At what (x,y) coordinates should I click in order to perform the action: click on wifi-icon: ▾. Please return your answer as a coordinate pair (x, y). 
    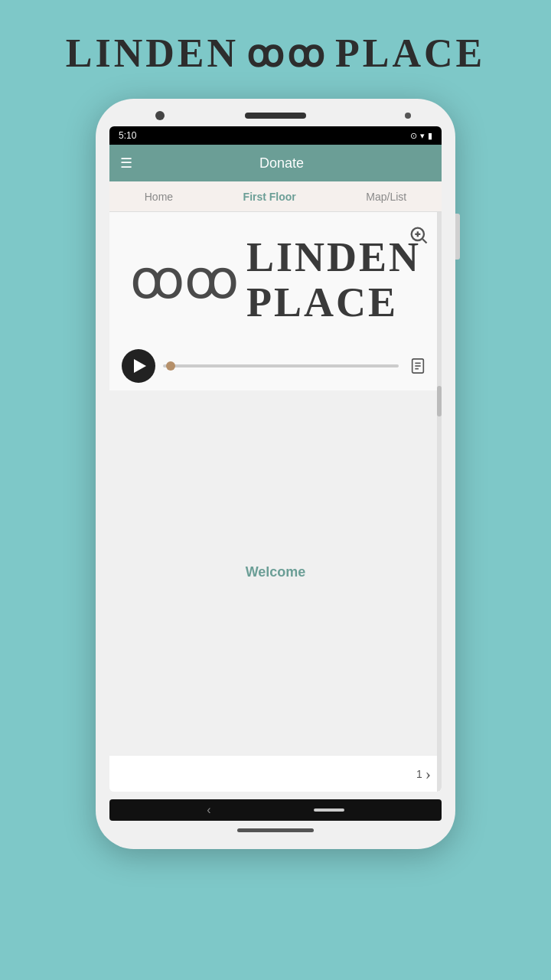
    Looking at the image, I should click on (422, 136).